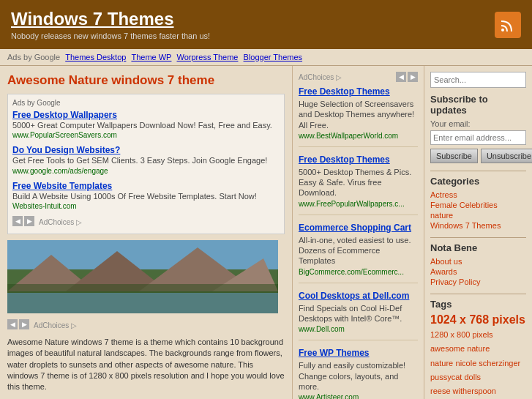 The height and width of the screenshot is (399, 532). Describe the element at coordinates (479, 356) in the screenshot. I see `tags-area: 1024 x 768 pixels 1280 x 800 pixels awes…` at that location.